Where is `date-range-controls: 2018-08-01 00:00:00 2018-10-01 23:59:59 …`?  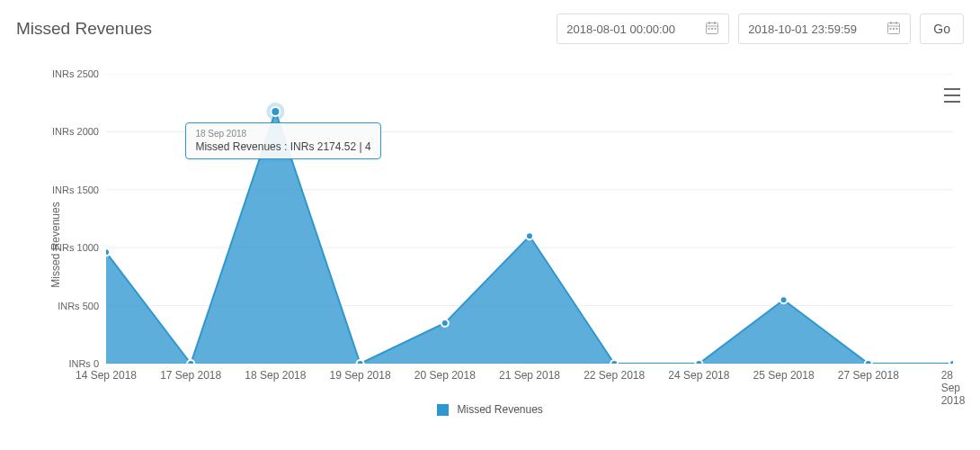
date-range-controls: 2018-08-01 00:00:00 2018-10-01 23:59:59 … is located at coordinates (761, 29).